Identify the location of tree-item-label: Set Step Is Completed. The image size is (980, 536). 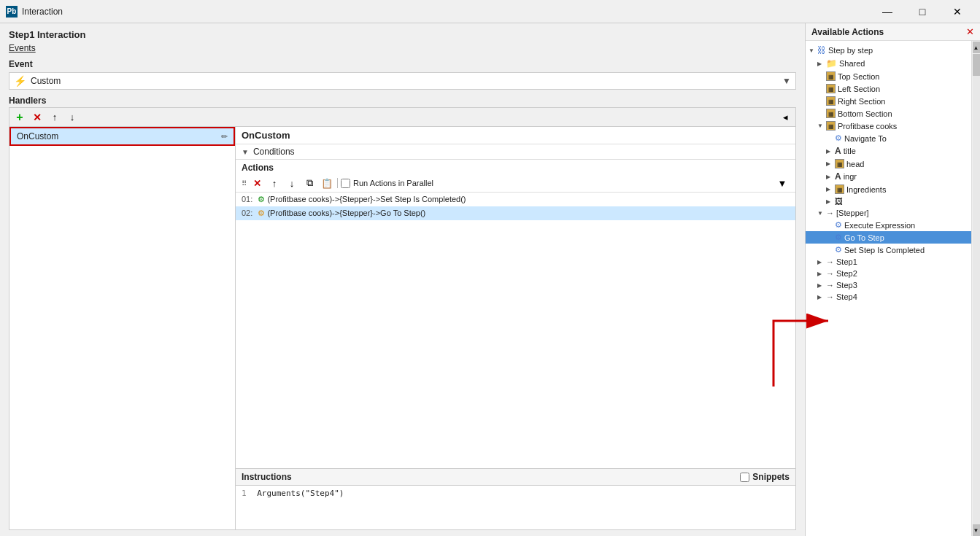
(884, 250).